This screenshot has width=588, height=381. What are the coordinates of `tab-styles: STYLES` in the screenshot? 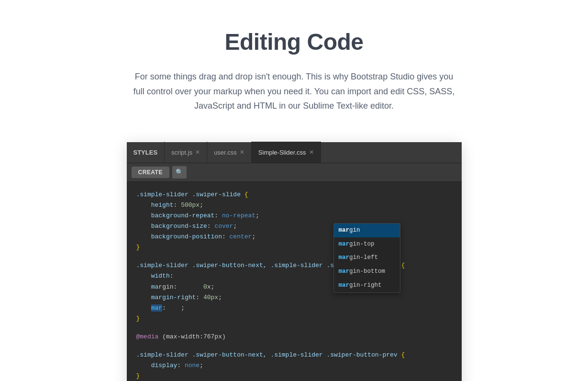 It's located at (146, 152).